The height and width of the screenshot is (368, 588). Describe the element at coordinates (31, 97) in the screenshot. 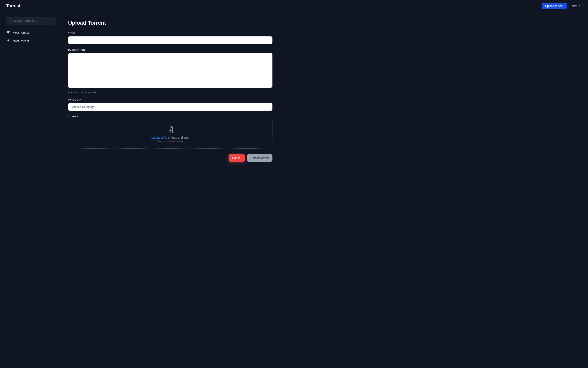

I see `sidebar: Most Popular Most Recent` at that location.